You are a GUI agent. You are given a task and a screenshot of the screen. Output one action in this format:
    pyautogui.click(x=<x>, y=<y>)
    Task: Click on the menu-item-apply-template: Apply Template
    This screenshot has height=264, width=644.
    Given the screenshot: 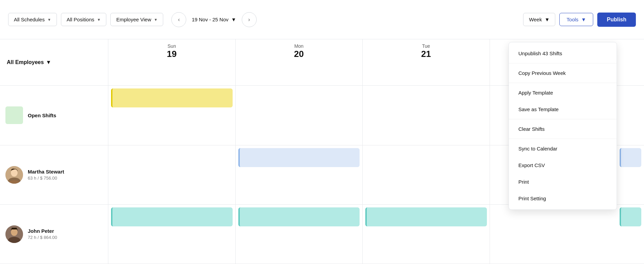 What is the action you would take?
    pyautogui.click(x=563, y=93)
    